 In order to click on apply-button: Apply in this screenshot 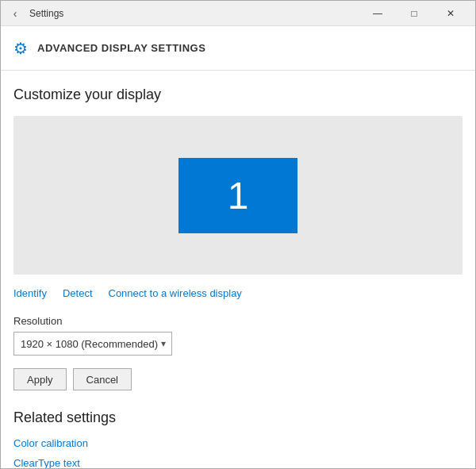, I will do `click(40, 379)`.